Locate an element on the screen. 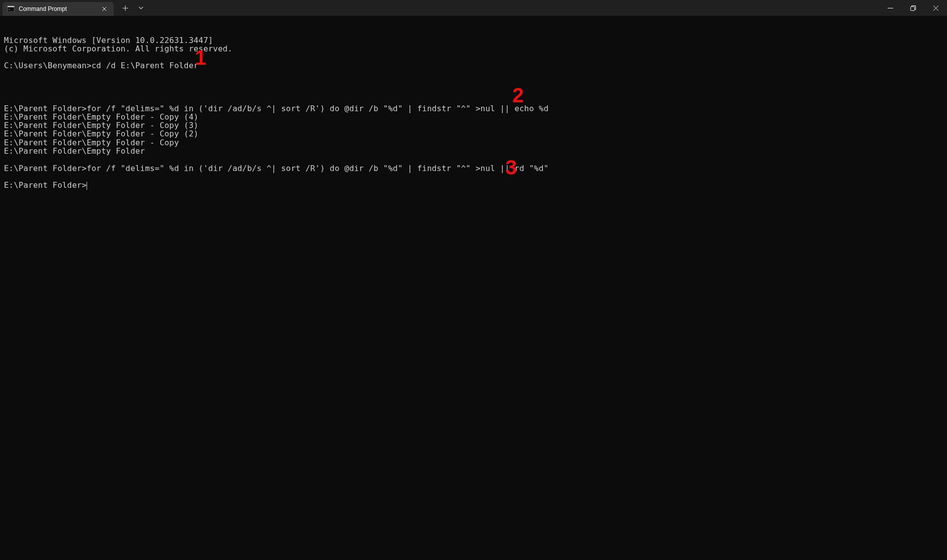  command-prompt-icon: >_ is located at coordinates (11, 9).